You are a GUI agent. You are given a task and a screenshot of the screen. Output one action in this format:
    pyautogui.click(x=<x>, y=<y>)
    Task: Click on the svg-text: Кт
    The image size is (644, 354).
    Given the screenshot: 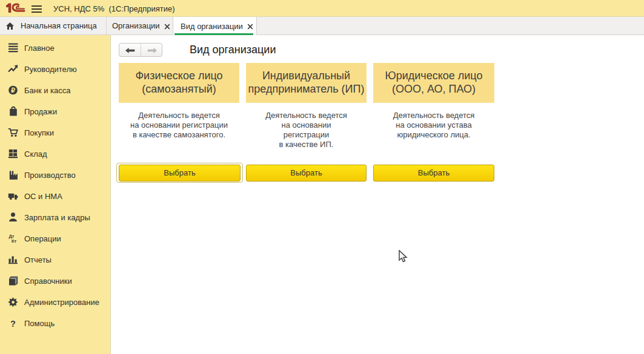 What is the action you would take?
    pyautogui.click(x=15, y=241)
    